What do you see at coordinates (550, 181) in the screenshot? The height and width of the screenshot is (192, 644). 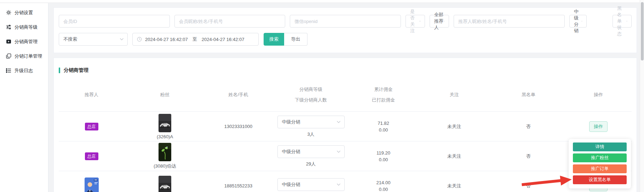 I see `red-annotation-arrow` at bounding box center [550, 181].